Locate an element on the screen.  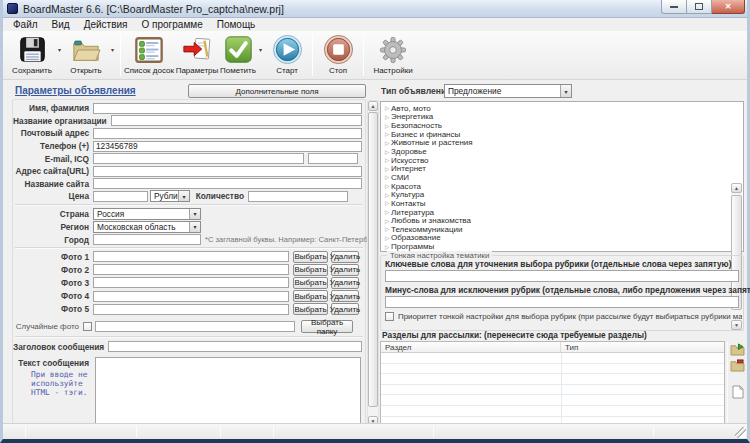
category-tree-item: ▷ Энергетика is located at coordinates (563, 118).